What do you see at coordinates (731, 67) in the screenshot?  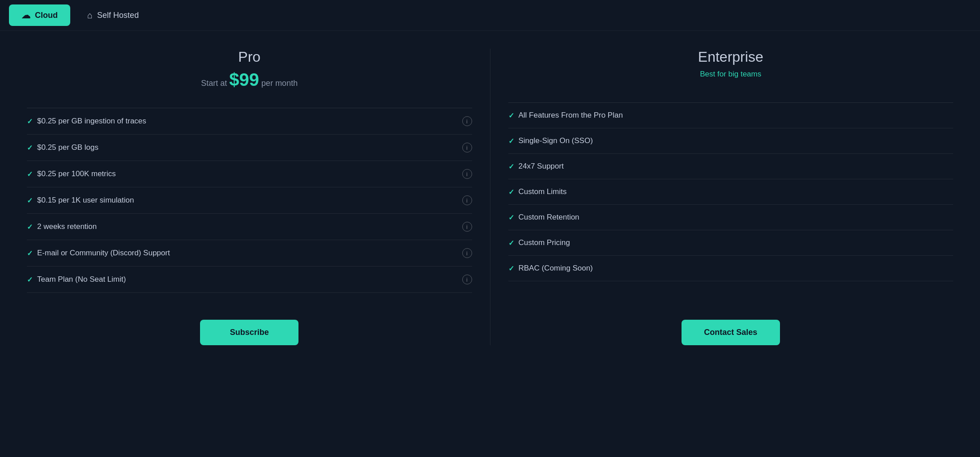 I see `enterprise-plan-header: Enterprise Best for big teams` at bounding box center [731, 67].